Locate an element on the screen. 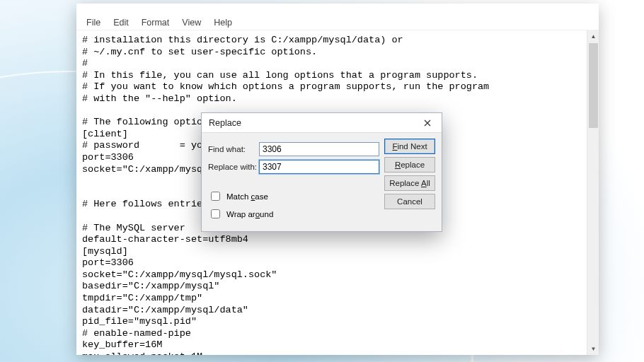 The height and width of the screenshot is (362, 644). dialog-titlebar: Replace is located at coordinates (321, 123).